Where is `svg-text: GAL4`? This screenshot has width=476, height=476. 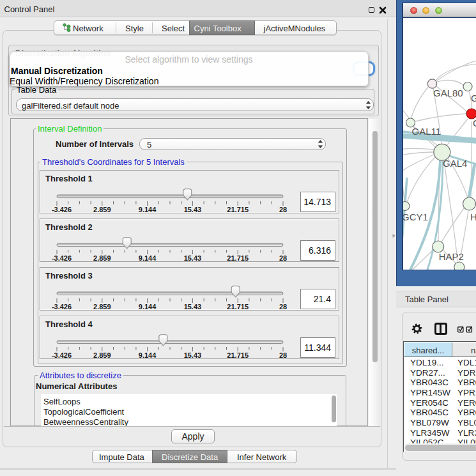 svg-text: GAL4 is located at coordinates (455, 162).